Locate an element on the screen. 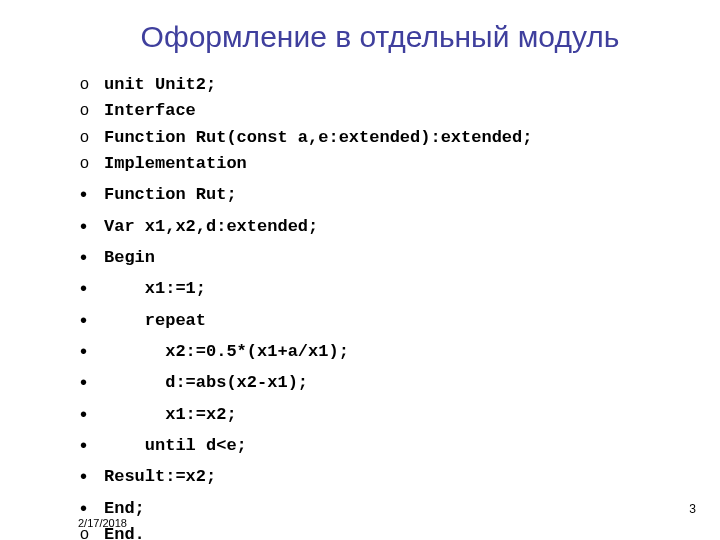 This screenshot has width=720, height=540. list-item: o2/17/2018End. is located at coordinates (380, 531).